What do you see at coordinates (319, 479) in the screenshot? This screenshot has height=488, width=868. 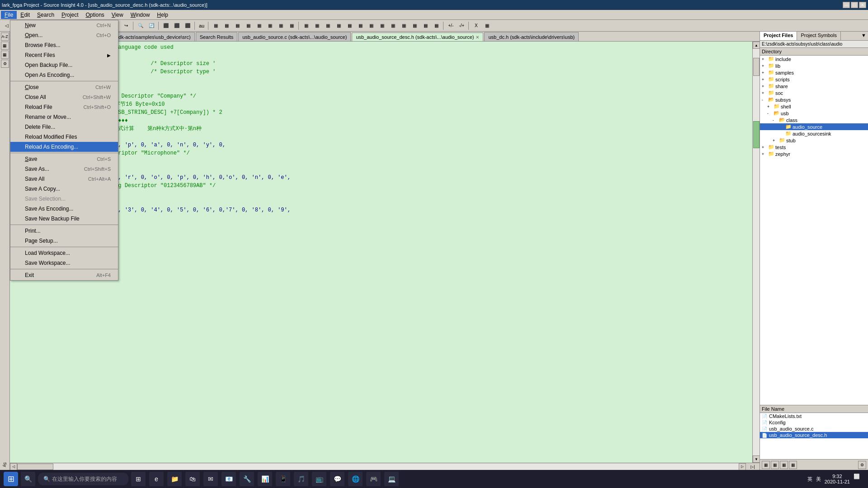 I see `taskbar-btn-app6: 📺` at bounding box center [319, 479].